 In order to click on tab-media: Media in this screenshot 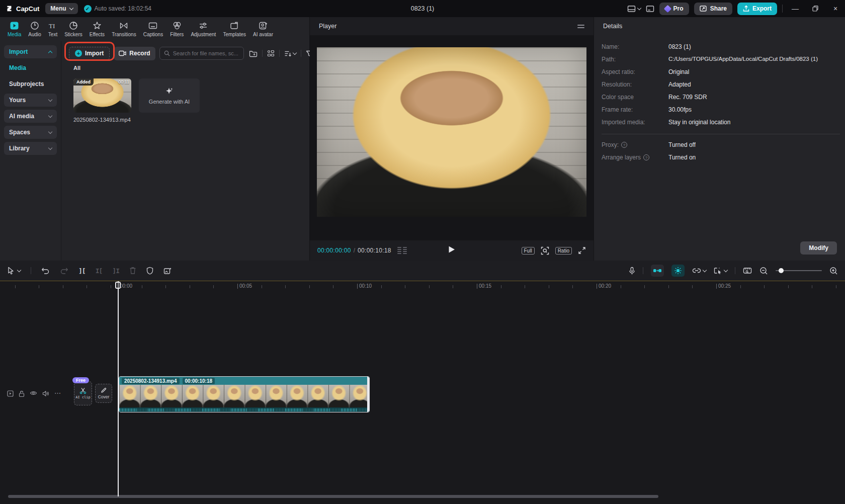, I will do `click(14, 29)`.